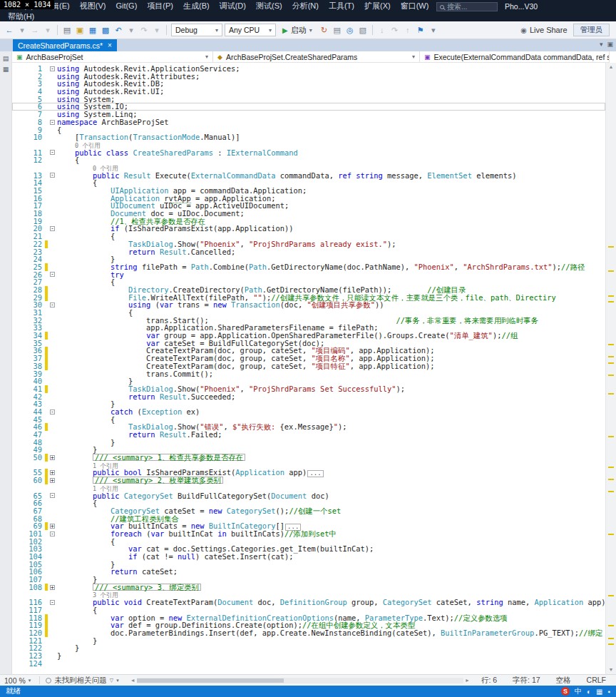 The width and height of the screenshot is (616, 697). I want to click on save-icon: ▦, so click(93, 30).